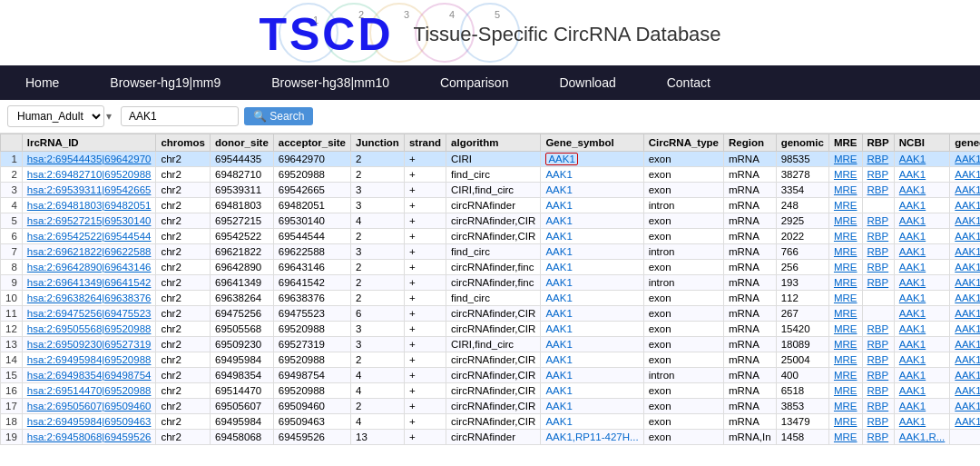 The image size is (980, 466). What do you see at coordinates (89, 267) in the screenshot?
I see `lrcrna-id-cell: hsa:2:69642890|69643146` at bounding box center [89, 267].